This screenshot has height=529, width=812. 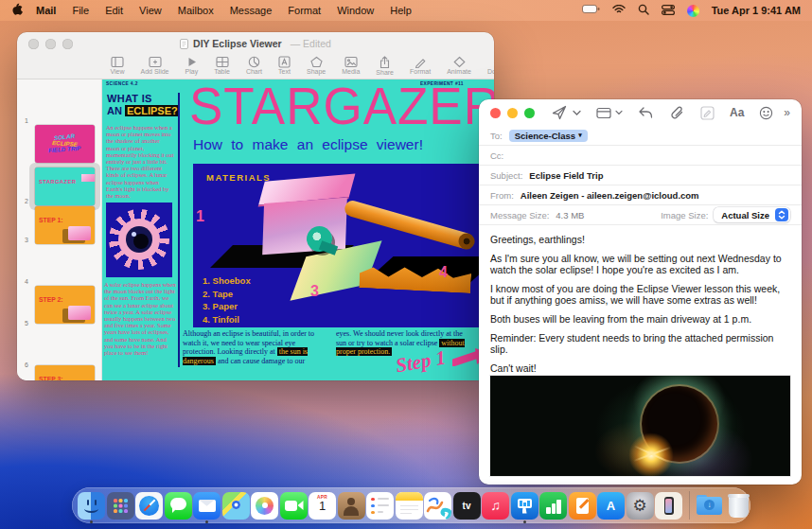 I want to click on dock-icon-facetime, so click(x=293, y=505).